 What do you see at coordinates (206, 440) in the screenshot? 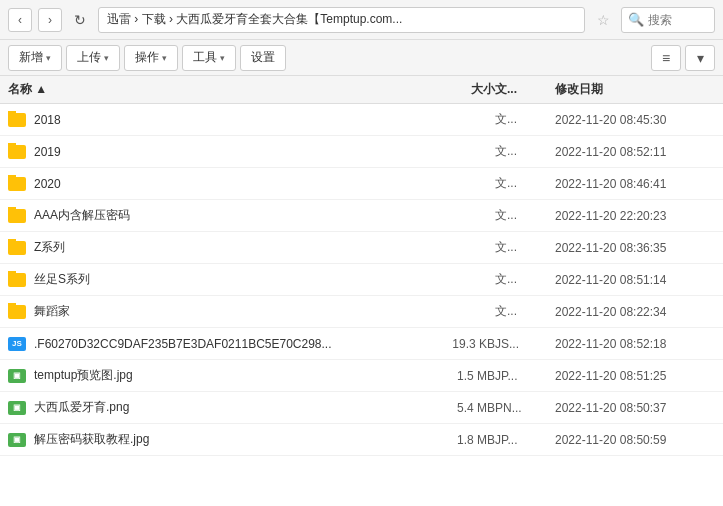
I see `file-name-cell: ▣ 解压密码获取教程.jpg` at bounding box center [206, 440].